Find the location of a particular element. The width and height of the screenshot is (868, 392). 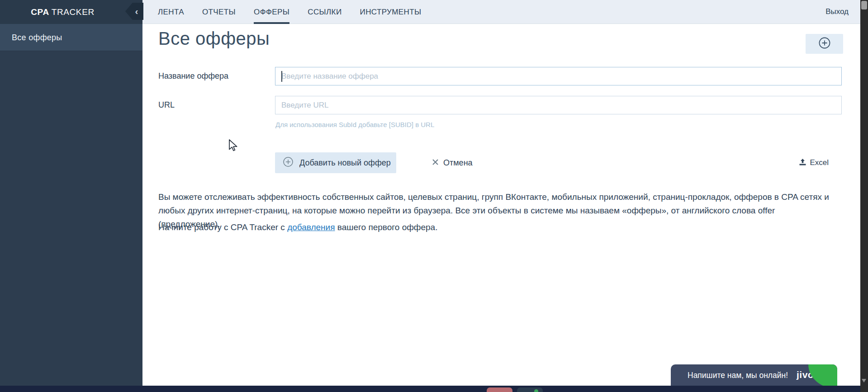

excel-label: Excel is located at coordinates (819, 163).